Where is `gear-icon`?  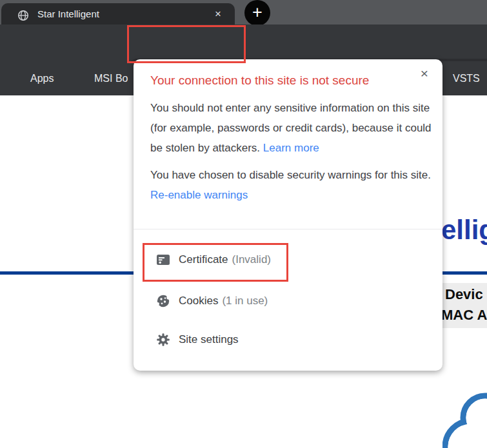
gear-icon is located at coordinates (163, 340).